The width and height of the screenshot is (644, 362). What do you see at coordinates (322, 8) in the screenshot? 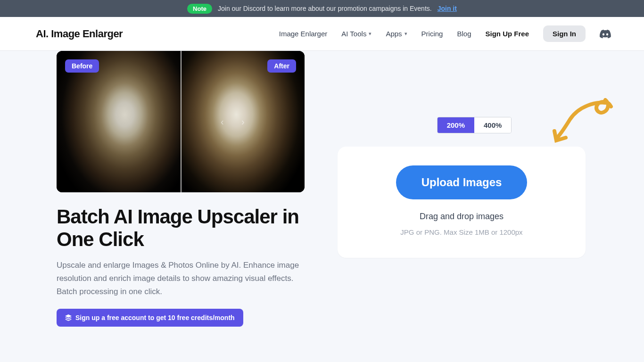
I see `notice-bar: Note Join our Discord to learn more abou…` at bounding box center [322, 8].